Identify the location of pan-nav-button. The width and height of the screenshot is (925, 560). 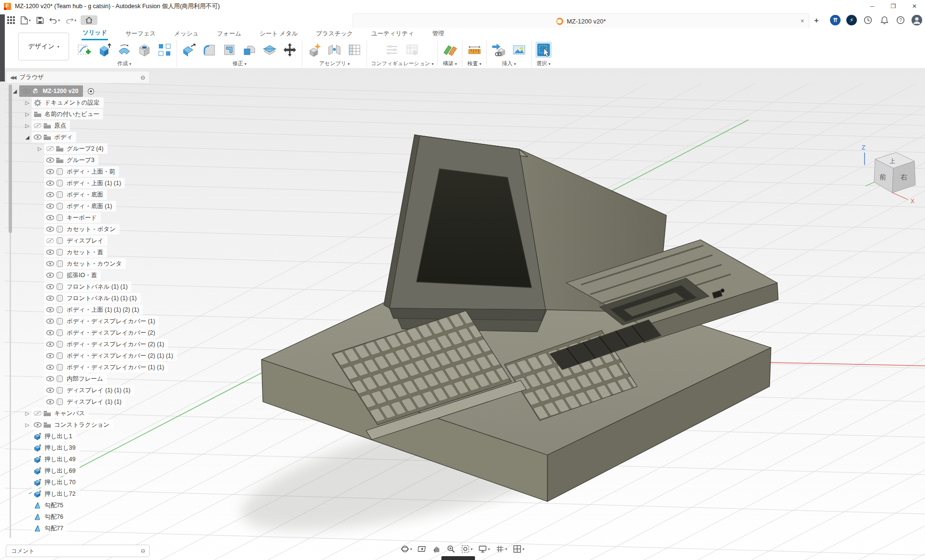
(437, 549).